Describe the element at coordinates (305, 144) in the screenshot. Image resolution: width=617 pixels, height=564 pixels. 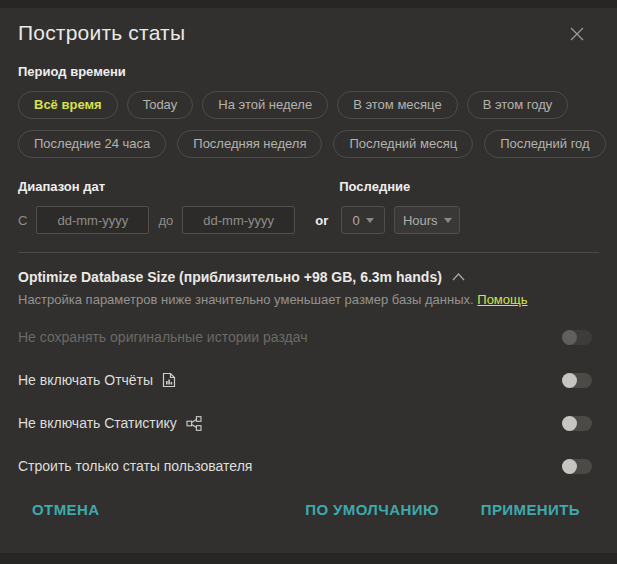
I see `time-period-row-2: Последние 24 часа Последняя неделя После…` at that location.